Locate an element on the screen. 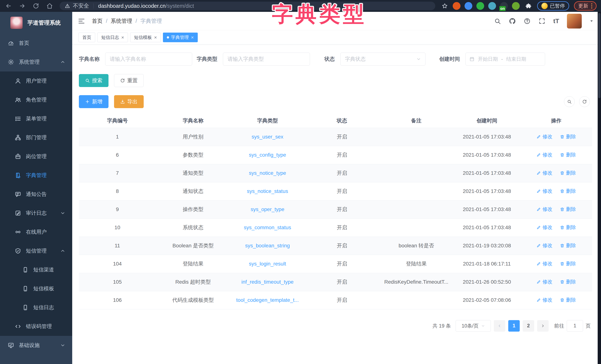 The width and height of the screenshot is (601, 364). sidebar-item: 短信日志 is located at coordinates (36, 307).